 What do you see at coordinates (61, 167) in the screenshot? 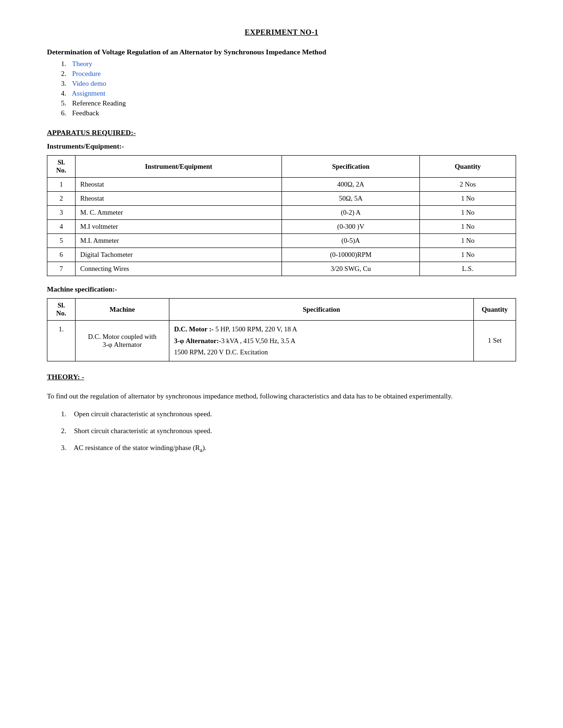
I see `col-sl: Sl.No.` at bounding box center [61, 167].